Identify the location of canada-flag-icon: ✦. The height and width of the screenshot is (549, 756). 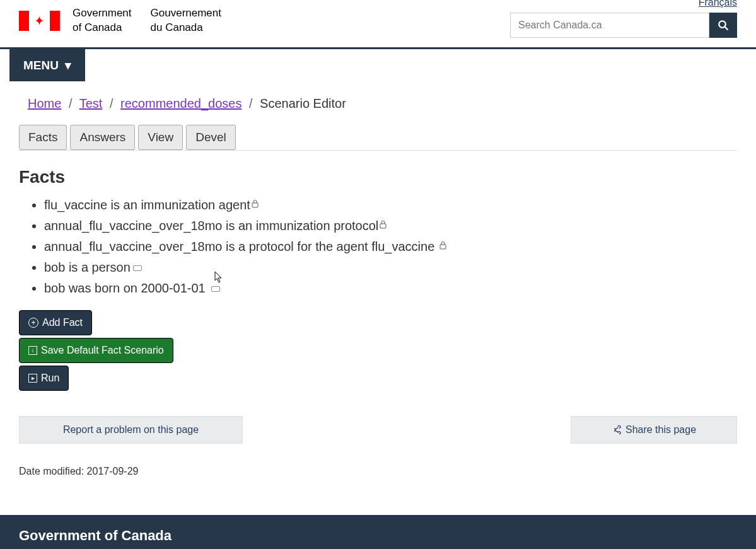
(39, 21).